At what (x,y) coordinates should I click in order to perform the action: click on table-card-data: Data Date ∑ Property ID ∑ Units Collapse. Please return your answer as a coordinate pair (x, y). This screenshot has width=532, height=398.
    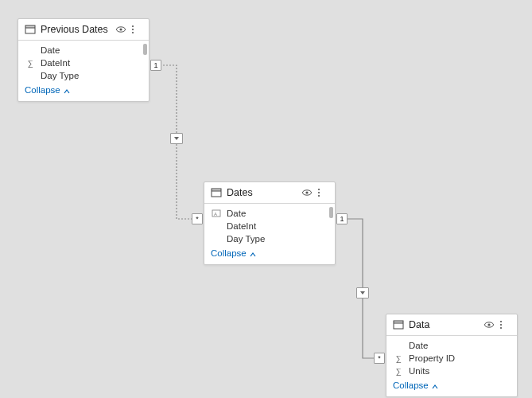
    Looking at the image, I should click on (452, 355).